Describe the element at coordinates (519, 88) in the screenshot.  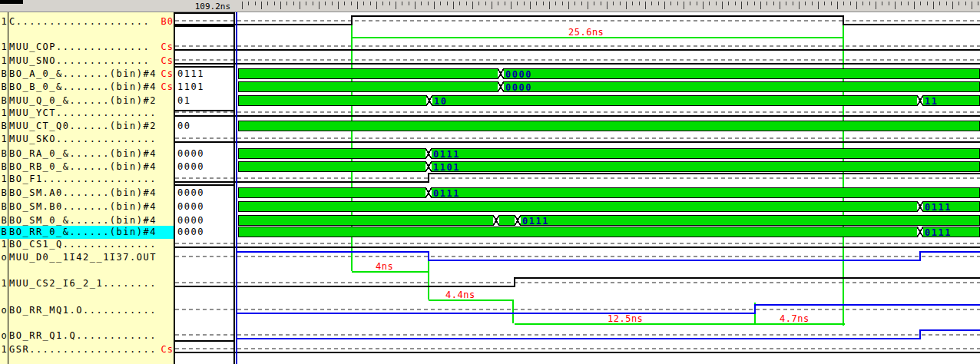
I see `bus-value-label: 0000` at that location.